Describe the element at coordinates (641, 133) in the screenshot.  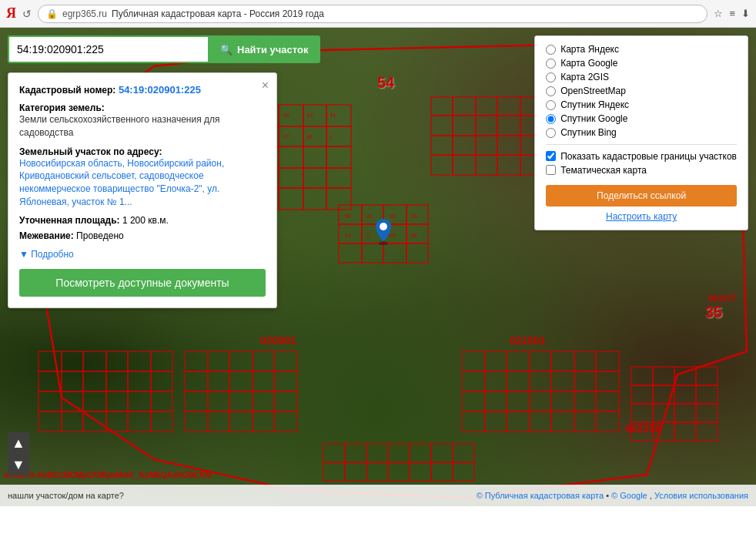
I see `radio-bing-sat: Спутник Bing` at that location.